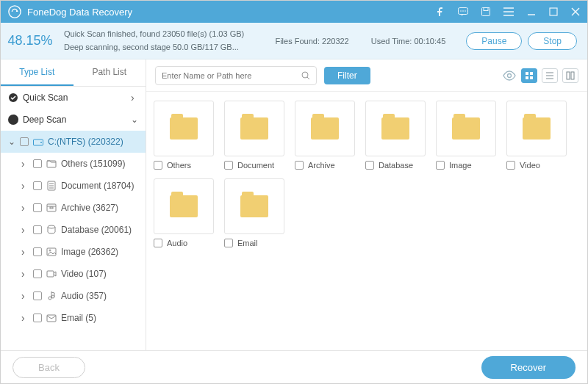  I want to click on folder-card-others: Others, so click(184, 135).